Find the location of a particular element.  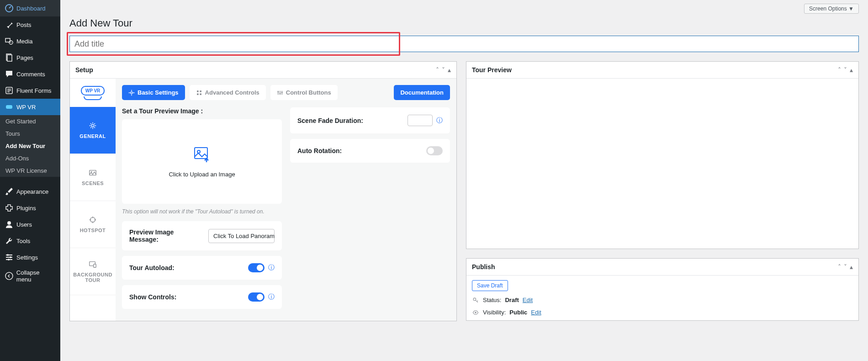

device-icon is located at coordinates (93, 264).